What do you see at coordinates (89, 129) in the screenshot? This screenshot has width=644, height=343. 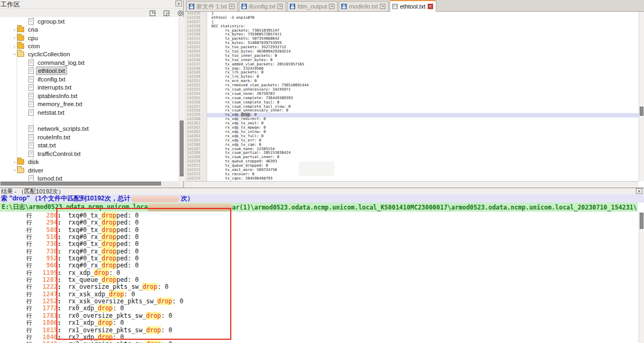 I see `tree-item-network-scripts-txt: network_scripts.txt` at bounding box center [89, 129].